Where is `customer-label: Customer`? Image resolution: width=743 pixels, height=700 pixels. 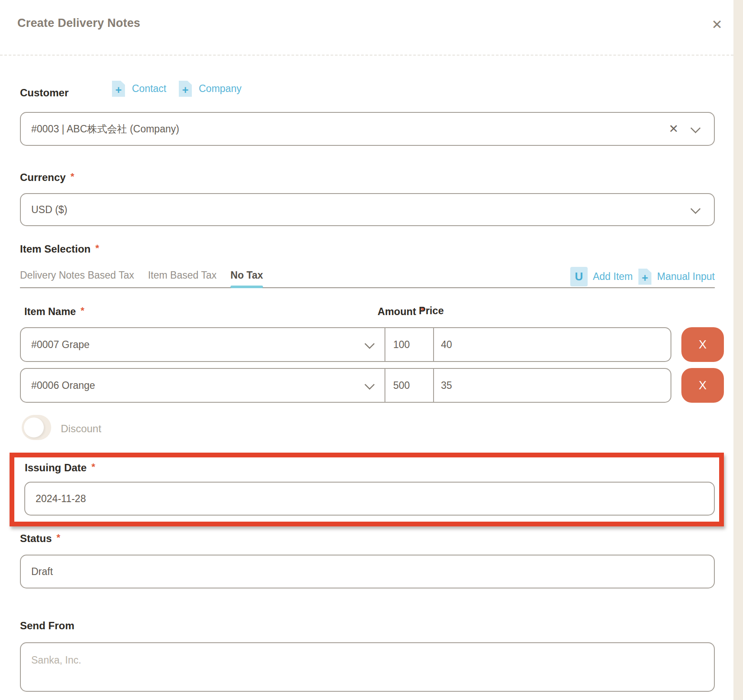 customer-label: Customer is located at coordinates (44, 93).